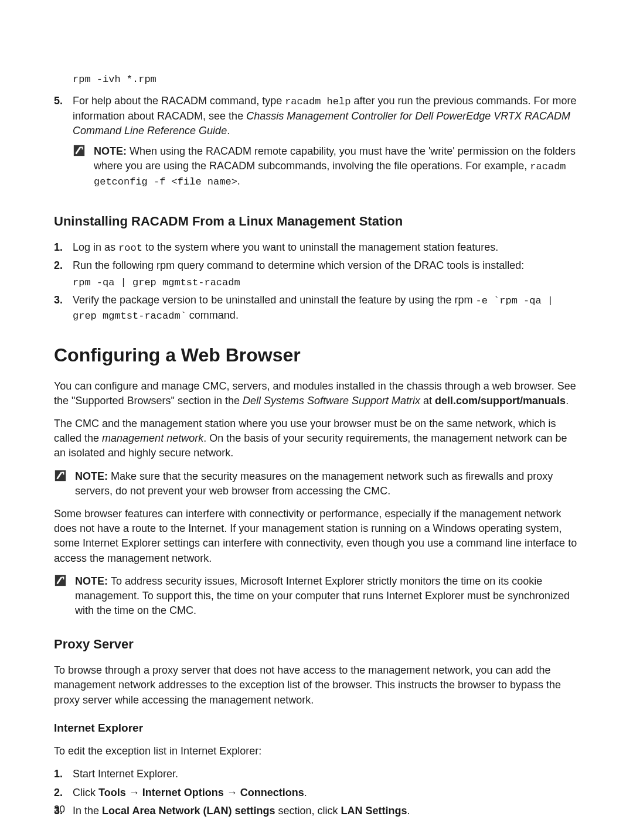 The width and height of the screenshot is (633, 840). What do you see at coordinates (316, 537) in the screenshot?
I see `paragraph-interfere: Some browser features can interfere with…` at bounding box center [316, 537].